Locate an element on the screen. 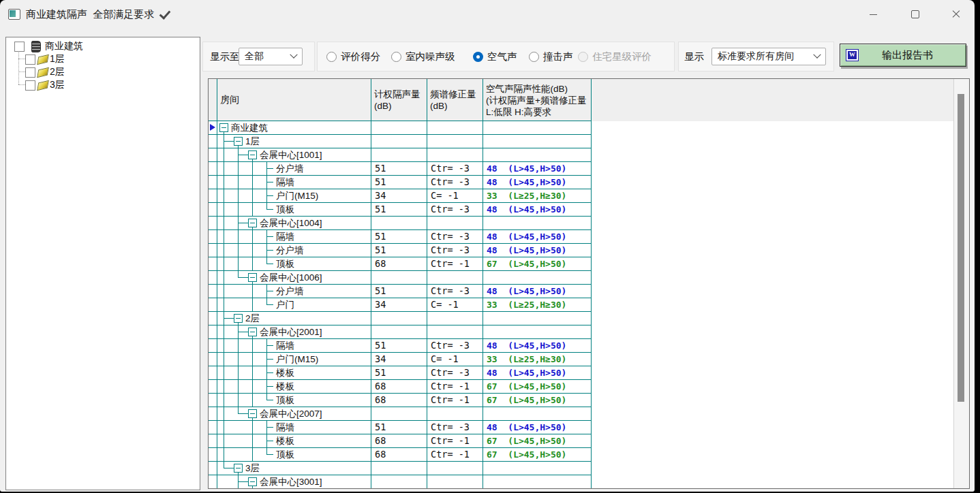 This screenshot has width=980, height=493. export-report-button: W 输出报告书 is located at coordinates (903, 55).